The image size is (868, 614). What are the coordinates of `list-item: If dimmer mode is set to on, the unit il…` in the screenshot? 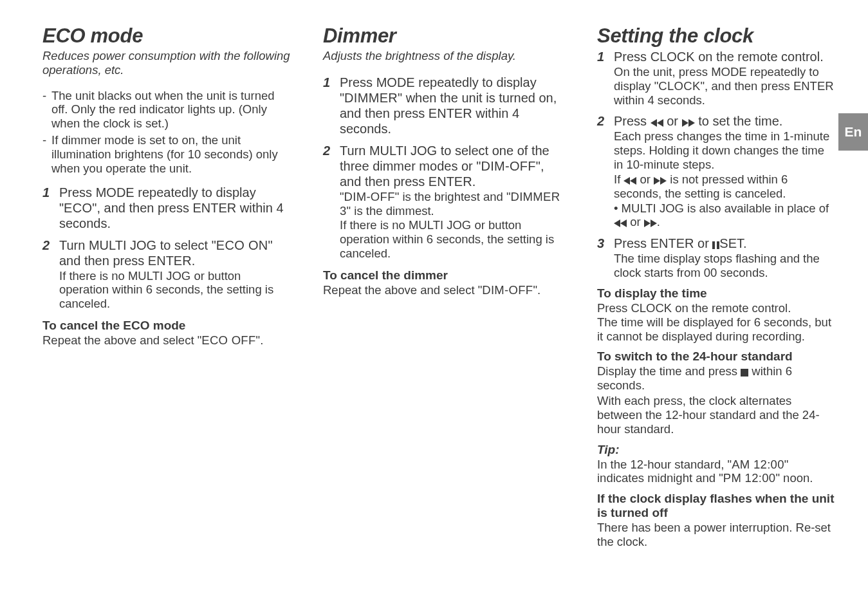 It's located at (168, 154).